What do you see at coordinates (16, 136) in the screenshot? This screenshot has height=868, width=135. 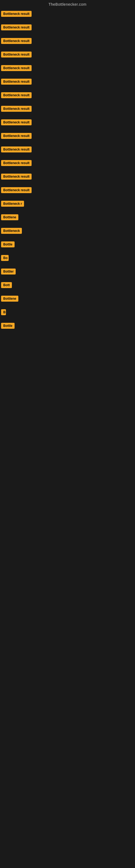 I see `bottleneck-badge-10: Bottleneck result` at bounding box center [16, 136].